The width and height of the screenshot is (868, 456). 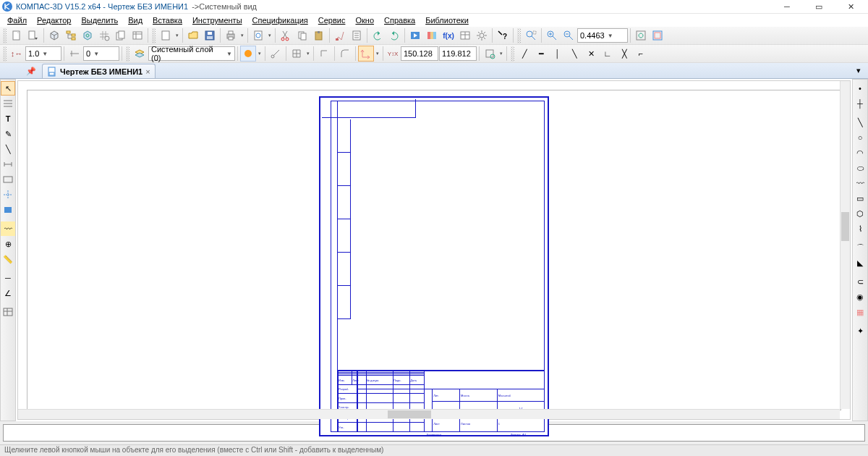 What do you see at coordinates (860, 282) in the screenshot?
I see `equidist-tool-icon: ⊂` at bounding box center [860, 282].